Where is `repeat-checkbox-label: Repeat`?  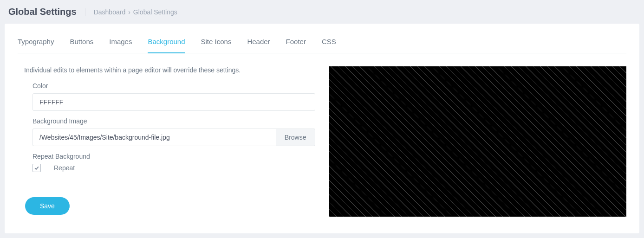
repeat-checkbox-label: Repeat is located at coordinates (64, 168).